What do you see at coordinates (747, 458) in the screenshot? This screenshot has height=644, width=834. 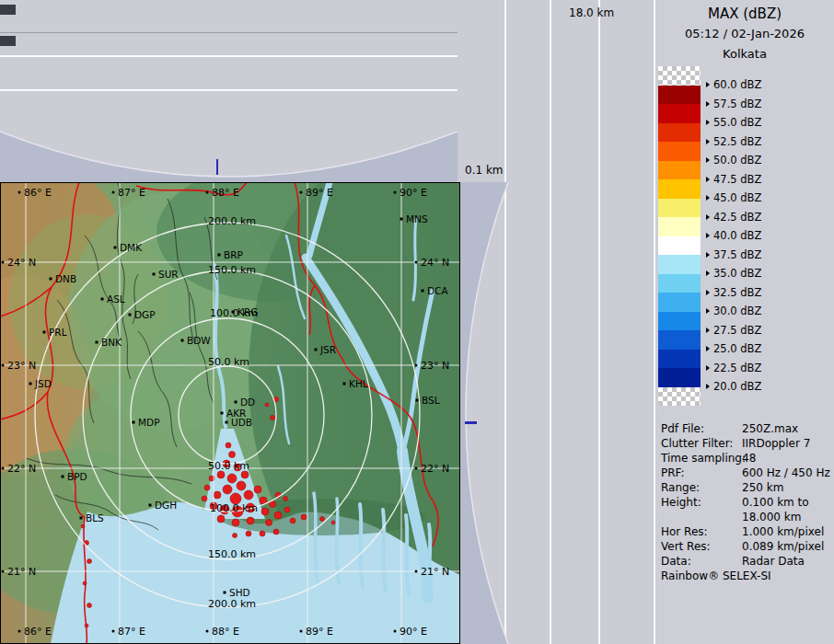 I see `info-row: Time sampling:48` at bounding box center [747, 458].